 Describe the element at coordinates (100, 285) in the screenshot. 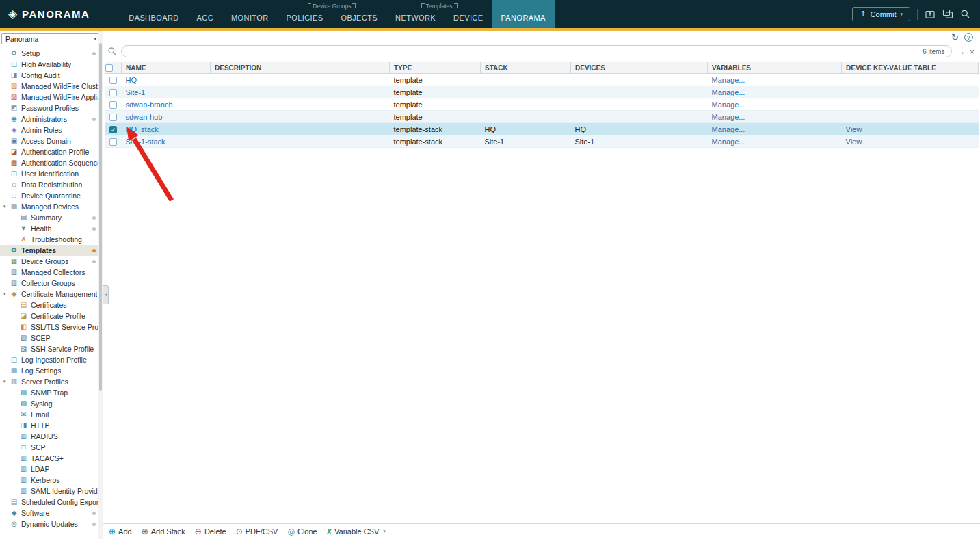

I see `sidebar-scrollbar` at that location.